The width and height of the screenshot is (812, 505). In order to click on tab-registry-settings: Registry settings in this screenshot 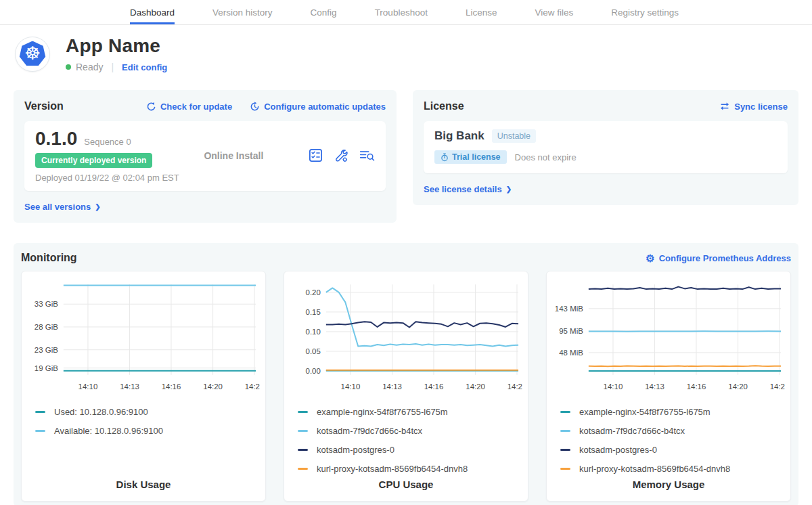, I will do `click(645, 12)`.